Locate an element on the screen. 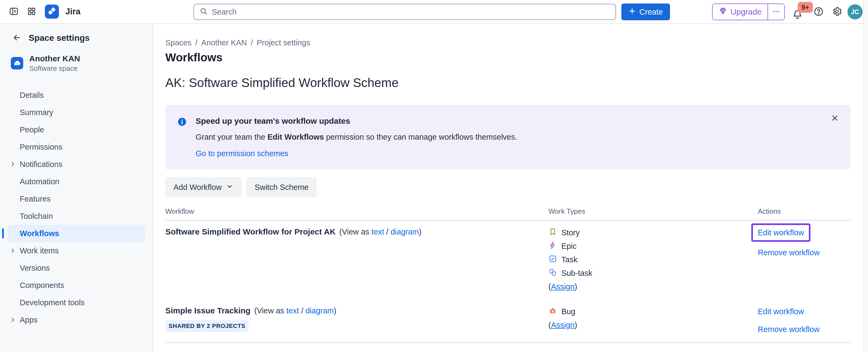 Image resolution: width=868 pixels, height=352 pixels. sidebar-item-label: Notifications is located at coordinates (41, 164).